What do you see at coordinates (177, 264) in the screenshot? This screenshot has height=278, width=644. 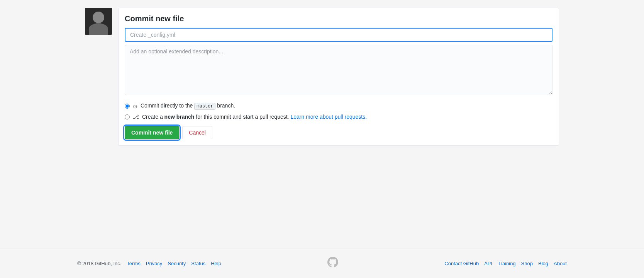 I see `footer-link-security: Security` at bounding box center [177, 264].